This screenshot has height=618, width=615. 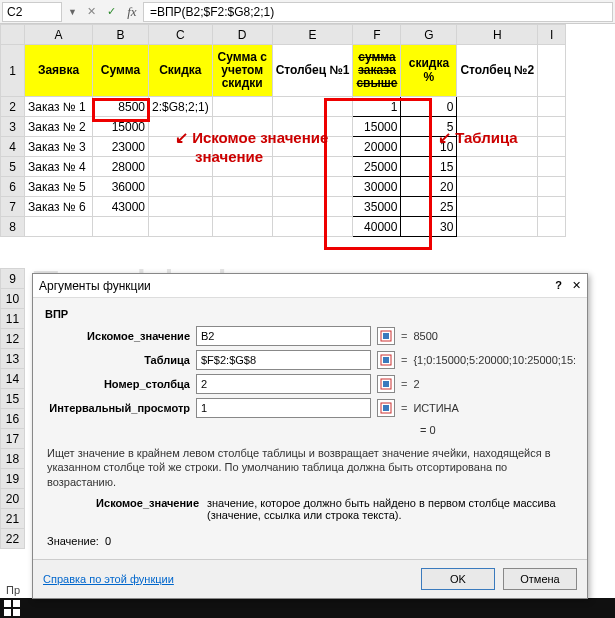 What do you see at coordinates (13, 519) in the screenshot?
I see `row-header: 21` at bounding box center [13, 519].